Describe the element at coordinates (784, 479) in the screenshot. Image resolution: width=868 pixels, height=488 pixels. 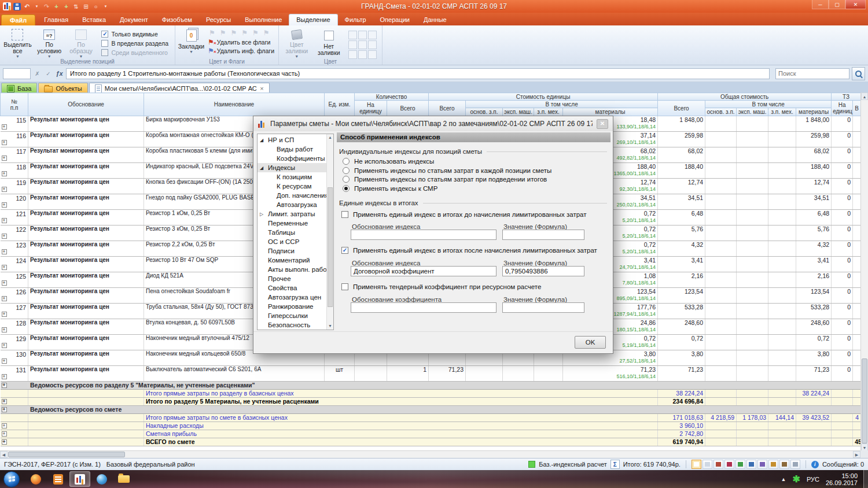
I see `tray-expand-icon: ▲` at that location.